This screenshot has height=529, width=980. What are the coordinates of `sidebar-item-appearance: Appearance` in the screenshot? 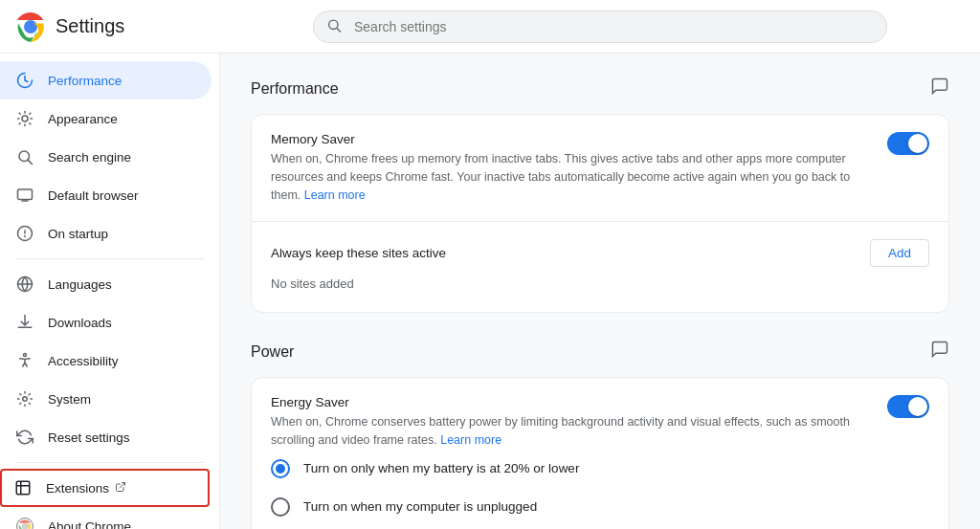 It's located at (105, 119).